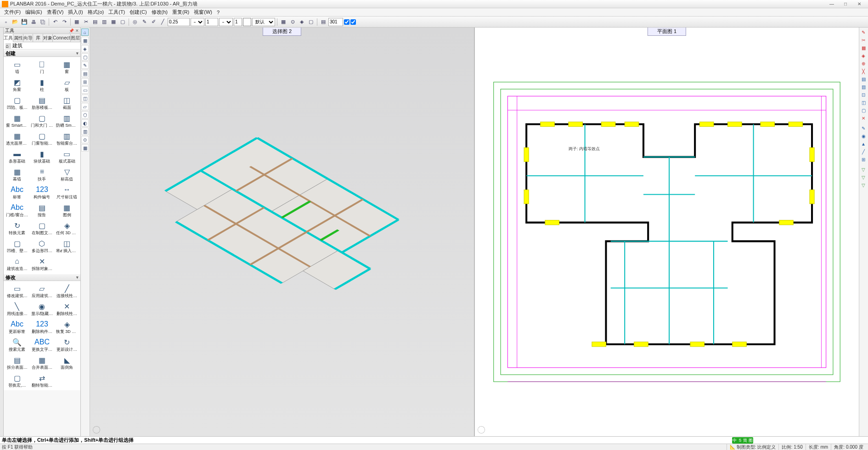  I want to click on report-tool: ▤报告, so click(42, 210).